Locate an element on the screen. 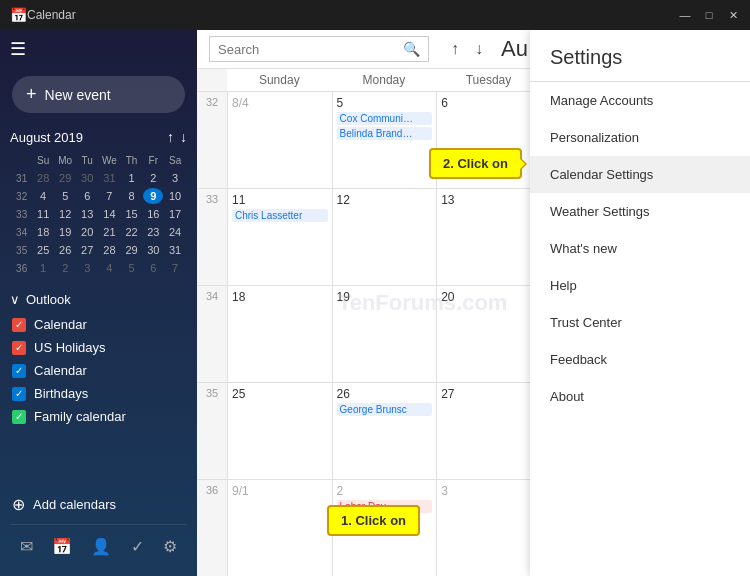 The height and width of the screenshot is (576, 750). mini-day: 19 is located at coordinates (65, 232).